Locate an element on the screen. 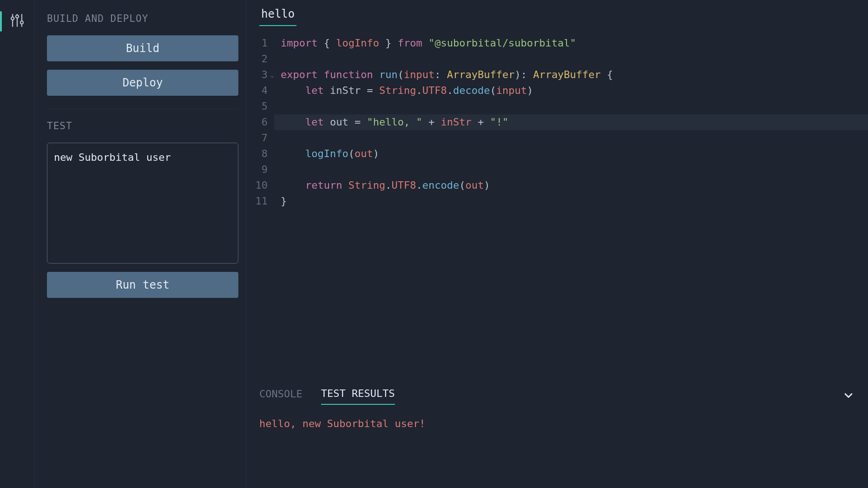  code-line: return String.UTF8.encode(out) is located at coordinates (571, 185).